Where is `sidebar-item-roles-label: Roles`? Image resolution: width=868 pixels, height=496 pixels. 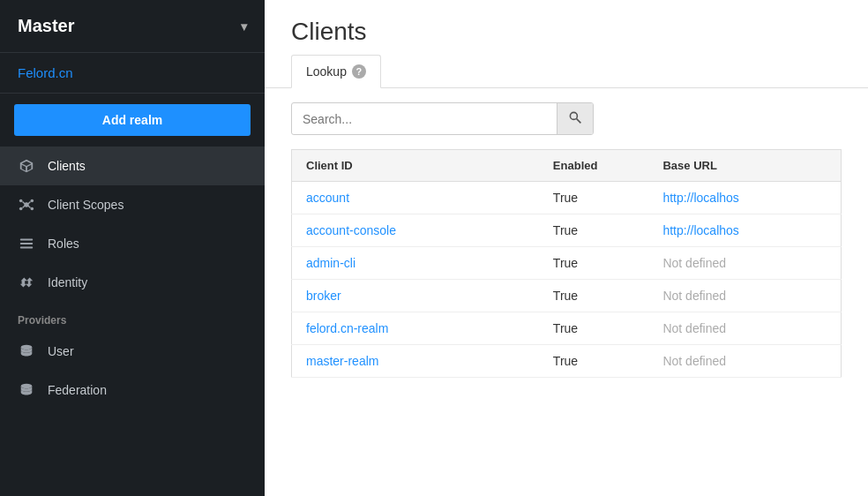
sidebar-item-roles-label: Roles is located at coordinates (64, 244).